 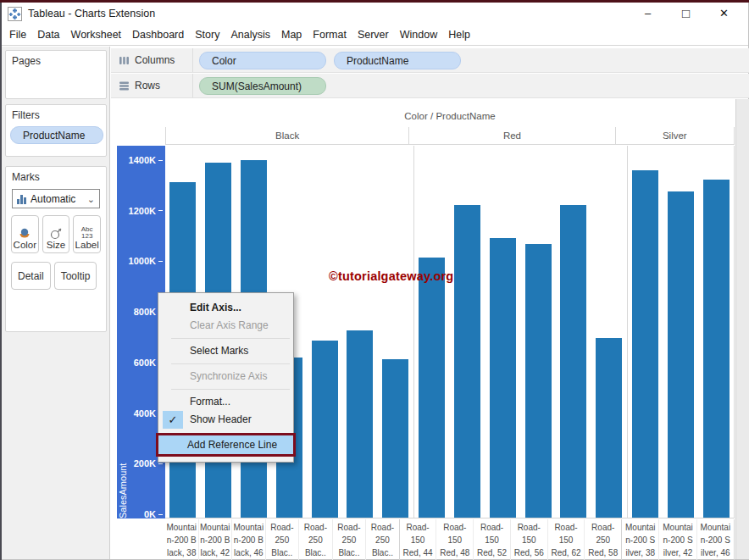 What do you see at coordinates (291, 35) in the screenshot?
I see `menubar-item-map: Map` at bounding box center [291, 35].